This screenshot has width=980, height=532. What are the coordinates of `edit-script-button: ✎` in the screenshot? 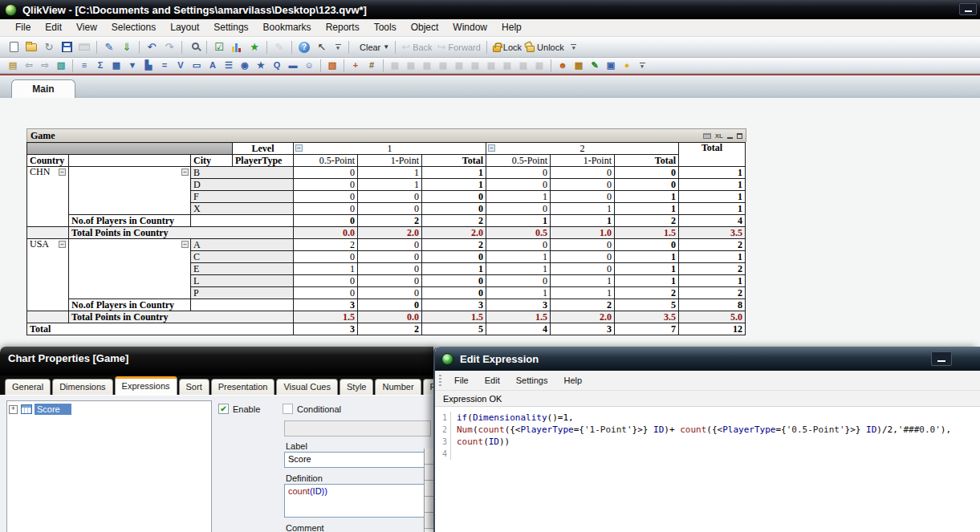 It's located at (109, 47).